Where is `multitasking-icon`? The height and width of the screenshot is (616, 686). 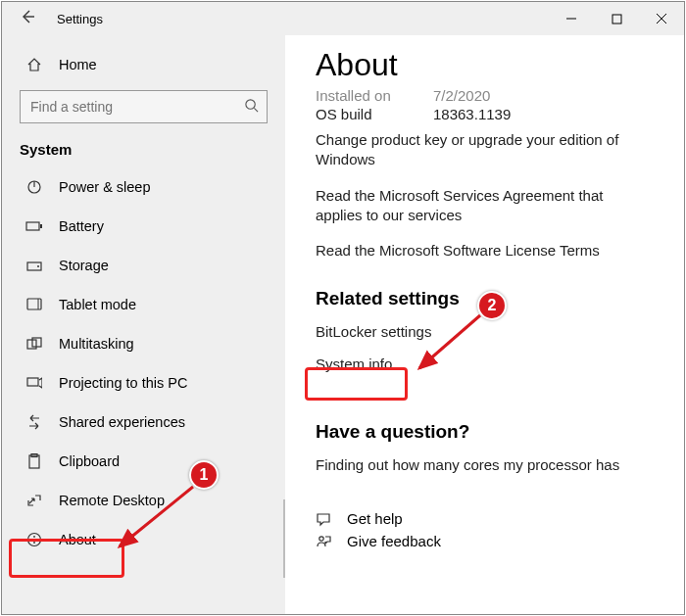 multitasking-icon is located at coordinates (34, 344).